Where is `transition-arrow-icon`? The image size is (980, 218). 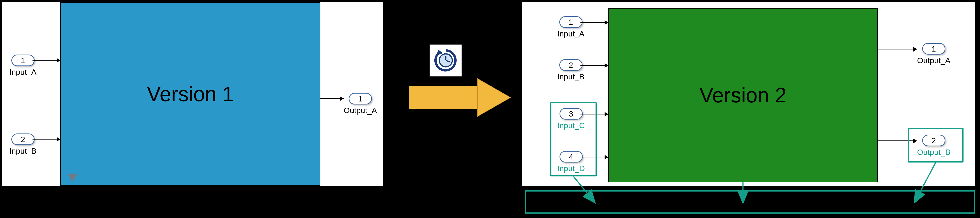
transition-arrow-icon is located at coordinates (460, 97).